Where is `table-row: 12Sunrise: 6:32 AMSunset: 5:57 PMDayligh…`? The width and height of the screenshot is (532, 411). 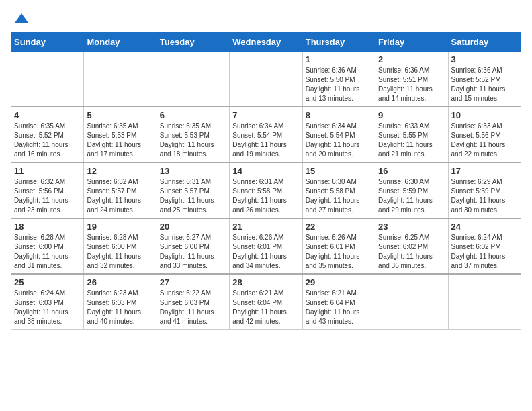 table-row: 12Sunrise: 6:32 AMSunset: 5:57 PMDayligh… is located at coordinates (120, 191).